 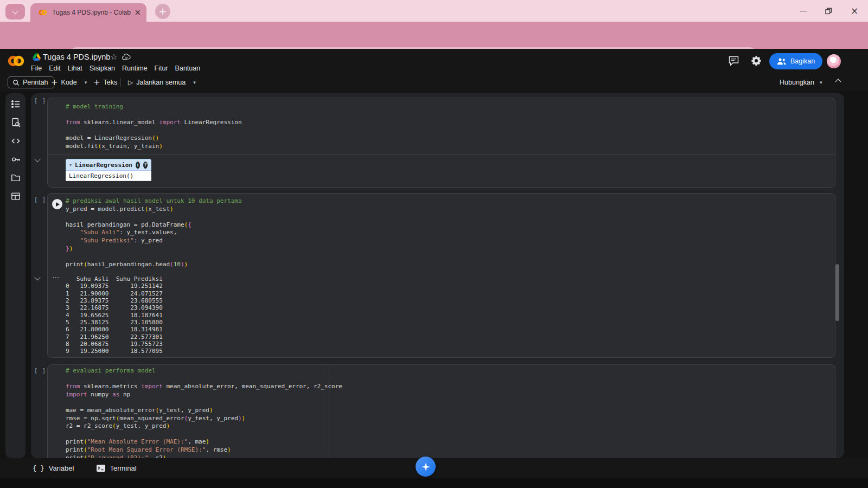 What do you see at coordinates (448, 241) in the screenshot?
I see `code-line: "Suhu Prediksi": y_pred` at bounding box center [448, 241].